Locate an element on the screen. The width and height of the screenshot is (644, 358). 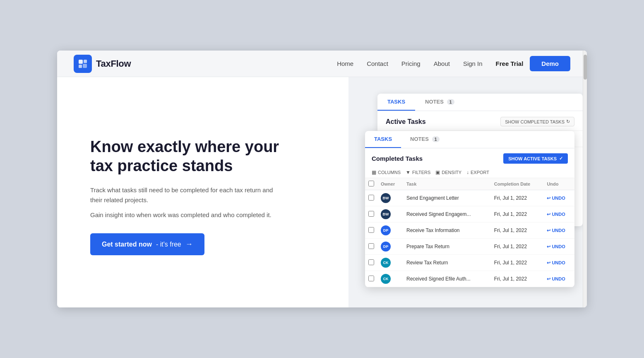
hero-sub1: Track what tasks still need to be comple… is located at coordinates (185, 195).